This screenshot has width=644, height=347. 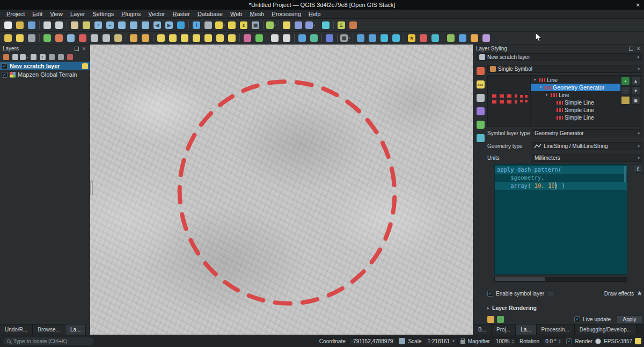 What do you see at coordinates (463, 38) in the screenshot?
I see `coordinate-capture-button` at bounding box center [463, 38].